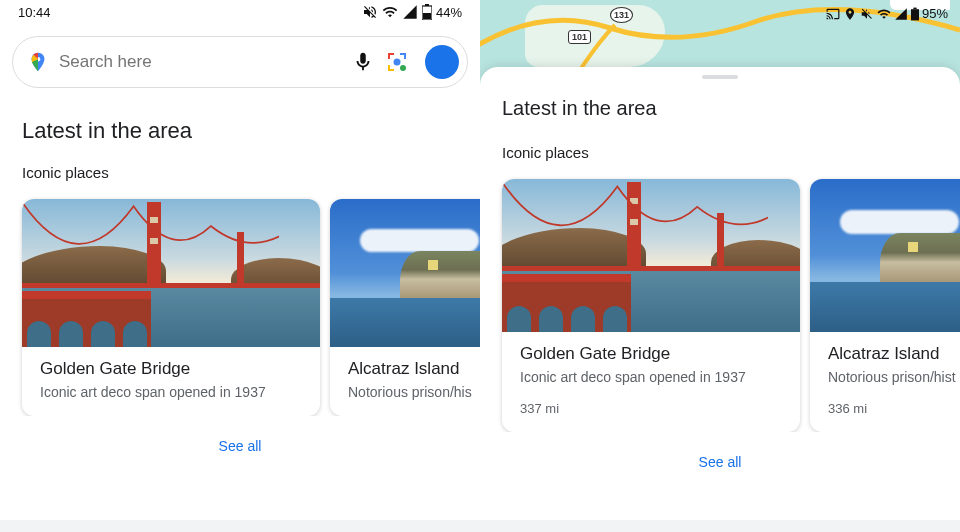  Describe the element at coordinates (720, 77) in the screenshot. I see `drag-handle` at that location.